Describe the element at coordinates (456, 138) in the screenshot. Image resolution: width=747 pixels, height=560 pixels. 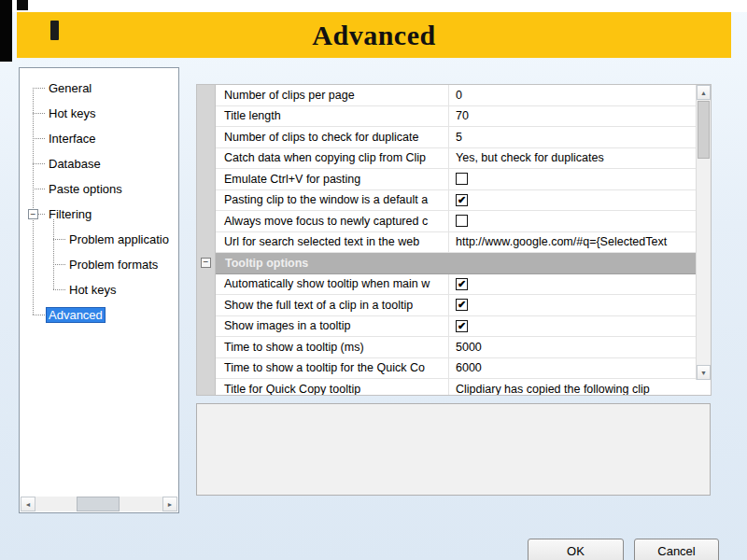
I see `property-row-number-of-clips-to-check-for-duplicate: Number of clips to check for duplicate5` at that location.